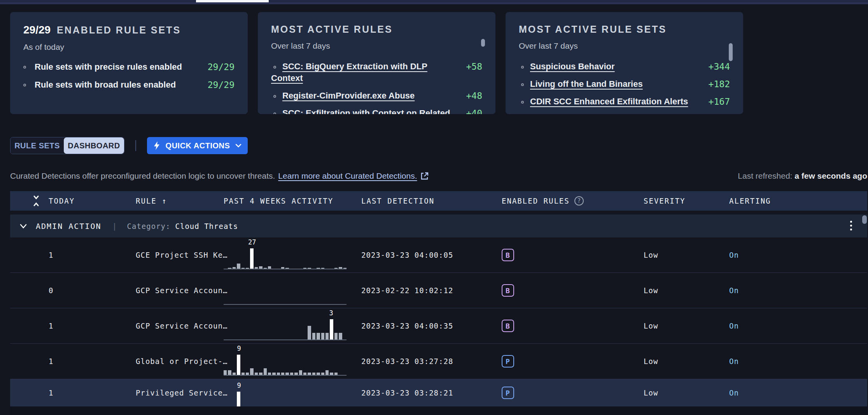 This screenshot has height=415, width=868. I want to click on table-scrollbar-thumb, so click(864, 220).